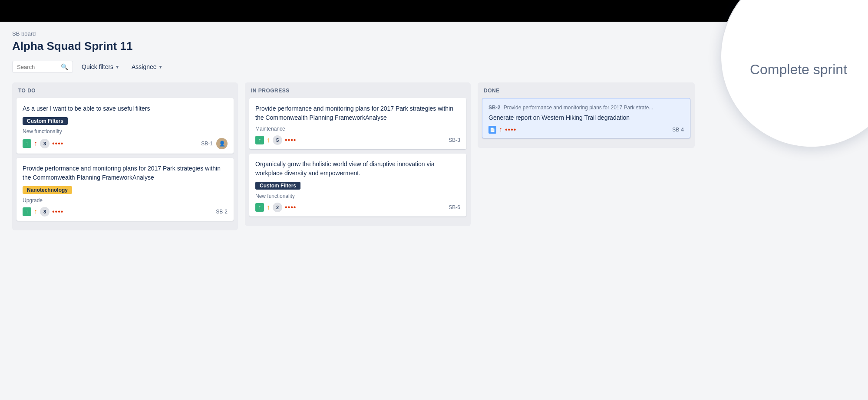 The height and width of the screenshot is (400, 868). I want to click on card-sb6: Organically grow the holistic world view…, so click(358, 185).